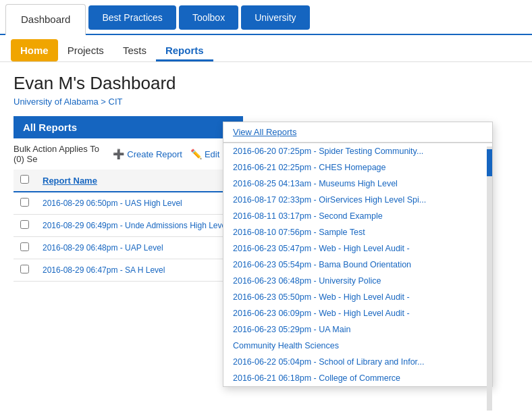  I want to click on select-all-checkbox, so click(24, 180).